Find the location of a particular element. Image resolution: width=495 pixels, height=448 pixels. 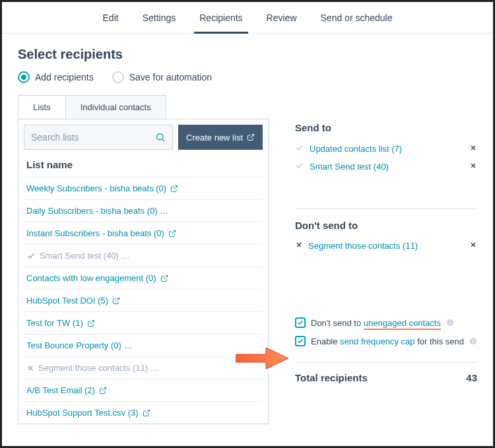

nav-send-or-schedule: Send or schedule is located at coordinates (356, 17).